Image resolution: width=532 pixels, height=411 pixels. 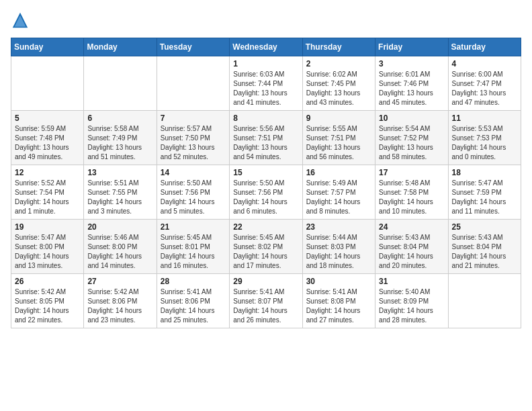 I want to click on page-header, so click(x=266, y=20).